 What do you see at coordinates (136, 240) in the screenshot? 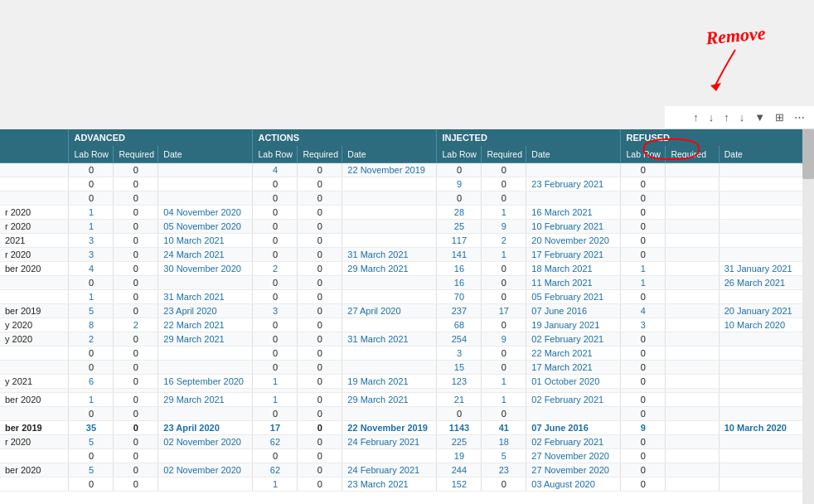
I see `cell-r5-c2: 0` at bounding box center [136, 240].